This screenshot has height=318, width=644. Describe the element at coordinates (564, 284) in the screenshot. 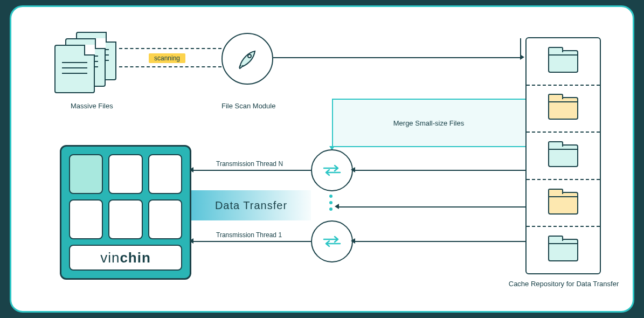

I see `cache-repo-label: Cache Repository for Data Transfer` at that location.